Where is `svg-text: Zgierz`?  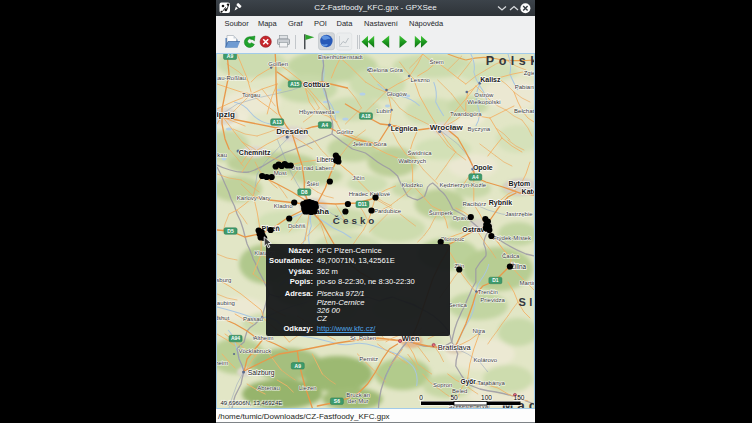
svg-text: Zgierz is located at coordinates (529, 73).